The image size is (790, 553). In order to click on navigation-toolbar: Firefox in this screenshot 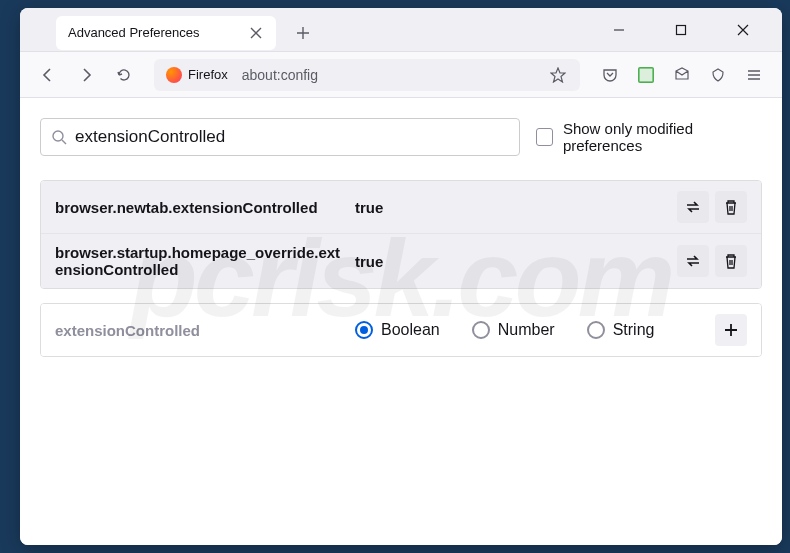, I will do `click(401, 75)`.